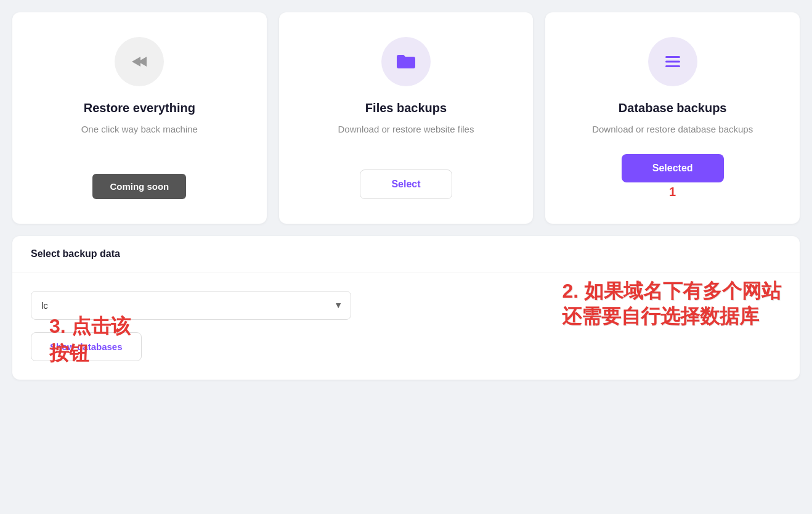 The width and height of the screenshot is (812, 514). What do you see at coordinates (139, 62) in the screenshot?
I see `restore-icon-circle` at bounding box center [139, 62].